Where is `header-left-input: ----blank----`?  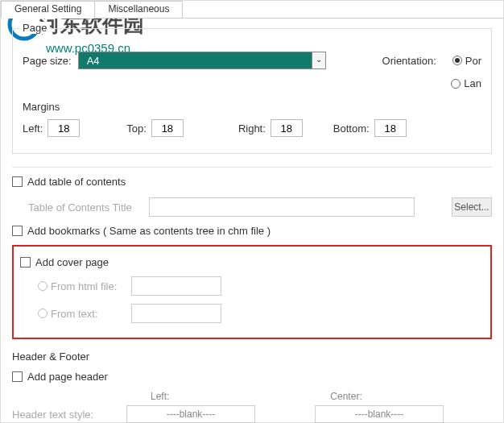 header-left-input: ----blank---- is located at coordinates (191, 414).